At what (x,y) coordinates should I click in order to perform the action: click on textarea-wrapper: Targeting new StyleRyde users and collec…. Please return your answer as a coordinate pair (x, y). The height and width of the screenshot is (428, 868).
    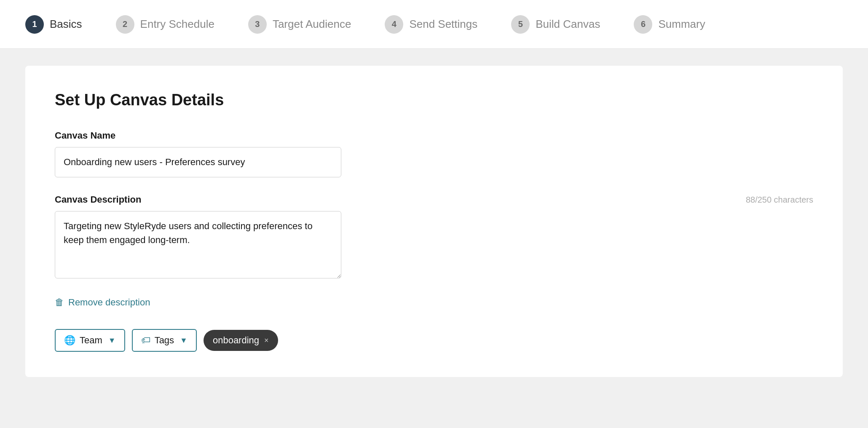
    Looking at the image, I should click on (198, 246).